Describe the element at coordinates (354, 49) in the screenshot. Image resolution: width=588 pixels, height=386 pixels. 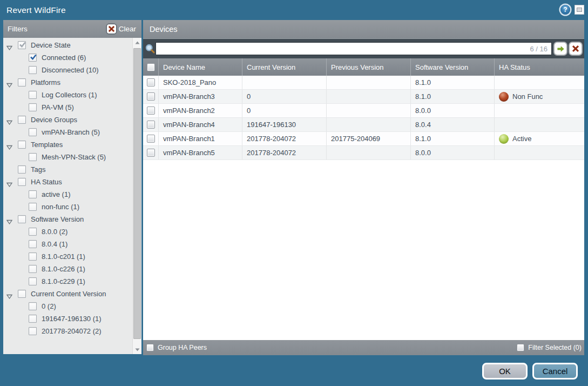
I see `search-input` at that location.